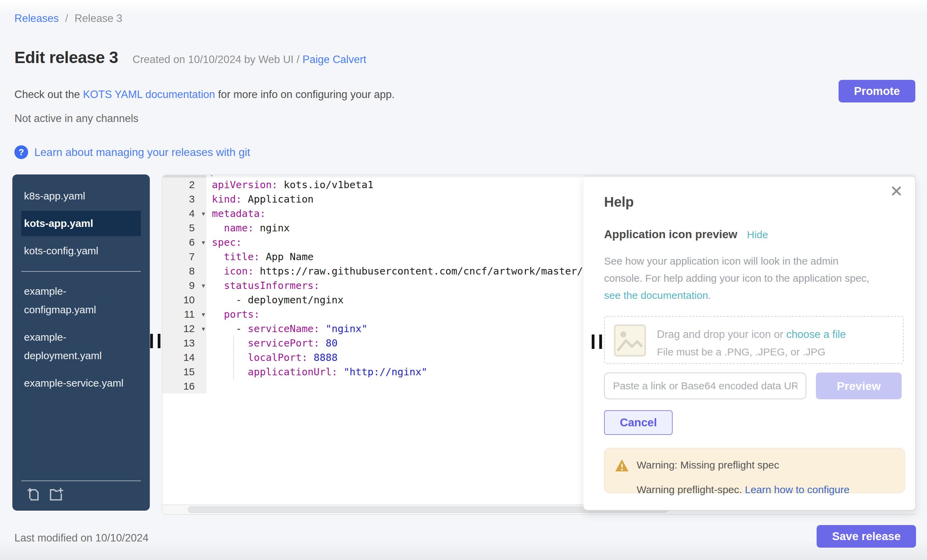 The height and width of the screenshot is (560, 927). I want to click on help-panel-title: Help, so click(619, 202).